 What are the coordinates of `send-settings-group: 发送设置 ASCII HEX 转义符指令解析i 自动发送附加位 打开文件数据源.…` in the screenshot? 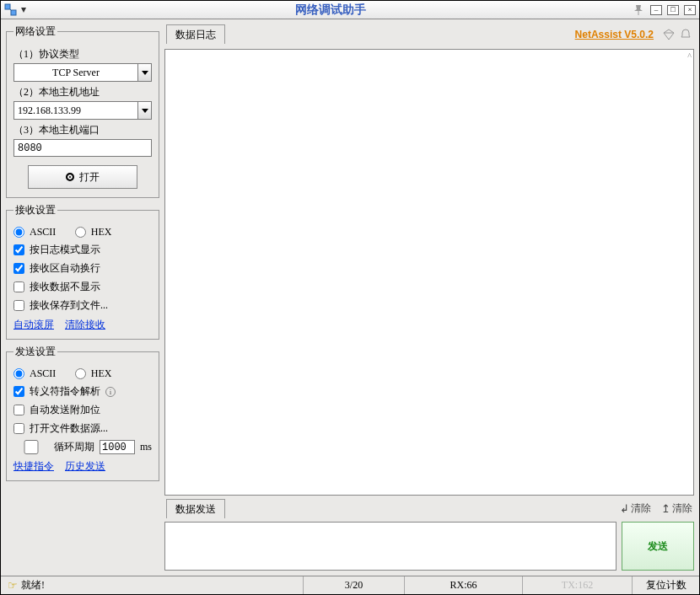 It's located at (83, 413).